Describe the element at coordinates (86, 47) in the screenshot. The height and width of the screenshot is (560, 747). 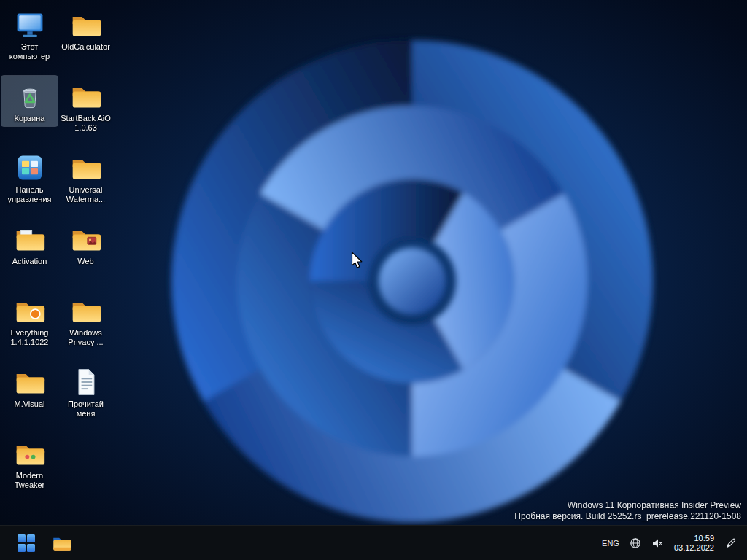
I see `desktop-icon-label: OldCalculator` at that location.